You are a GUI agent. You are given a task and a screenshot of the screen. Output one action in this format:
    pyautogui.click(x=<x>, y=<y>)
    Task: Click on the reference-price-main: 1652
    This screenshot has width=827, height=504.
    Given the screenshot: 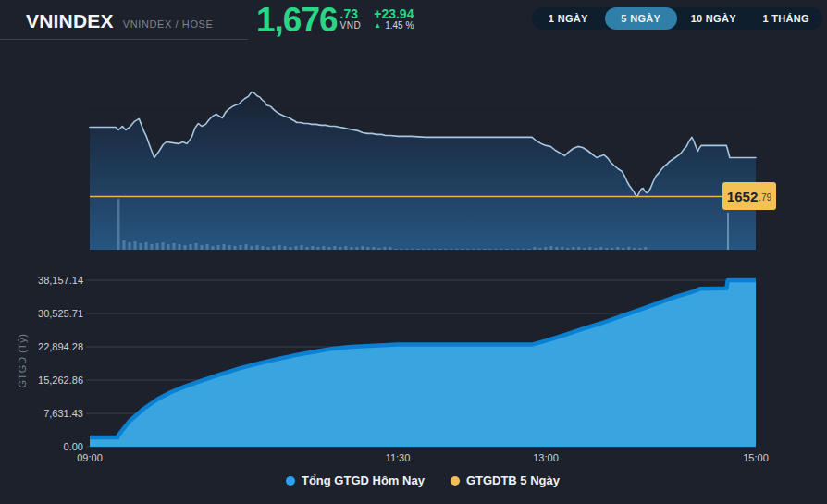 What is the action you would take?
    pyautogui.click(x=742, y=196)
    